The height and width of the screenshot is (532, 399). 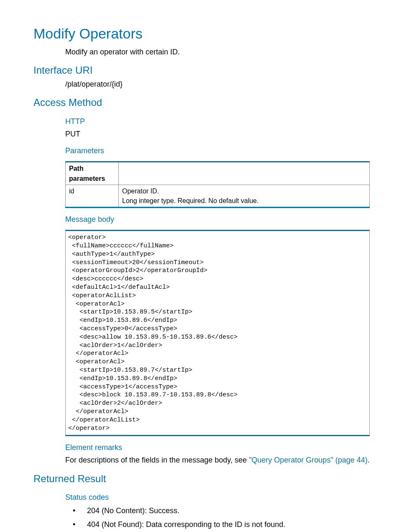 I want to click on query-operator-groups-link: "Query Operator Groups" (page 44), so click(x=308, y=460).